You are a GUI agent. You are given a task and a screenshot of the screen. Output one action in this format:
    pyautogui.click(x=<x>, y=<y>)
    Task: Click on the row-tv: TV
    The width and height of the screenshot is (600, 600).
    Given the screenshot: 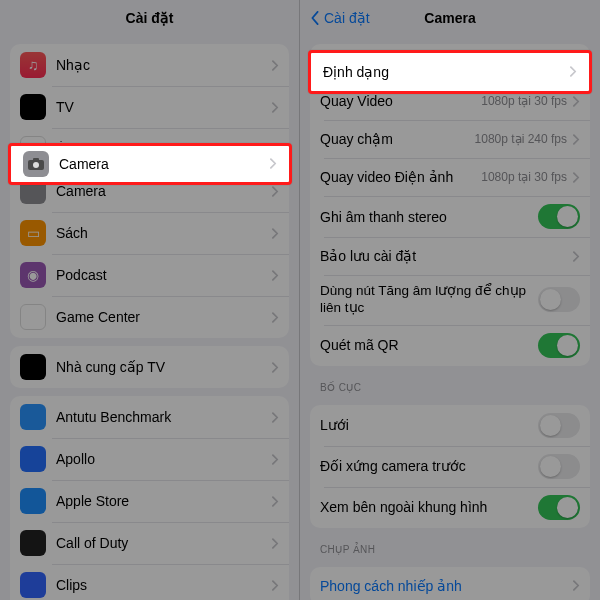 What is the action you would take?
    pyautogui.click(x=150, y=107)
    